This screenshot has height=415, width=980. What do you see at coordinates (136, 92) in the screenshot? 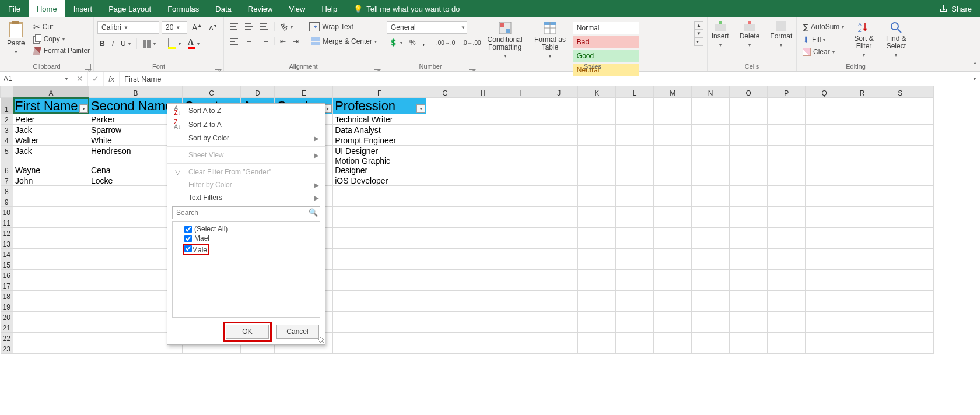
I see `col-header-B: B` at bounding box center [136, 92].